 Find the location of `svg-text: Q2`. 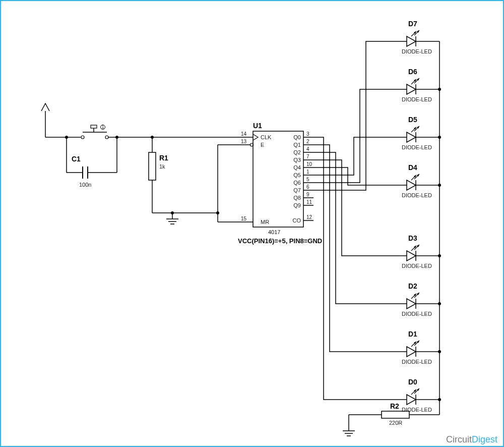

svg-text: Q2 is located at coordinates (297, 152).